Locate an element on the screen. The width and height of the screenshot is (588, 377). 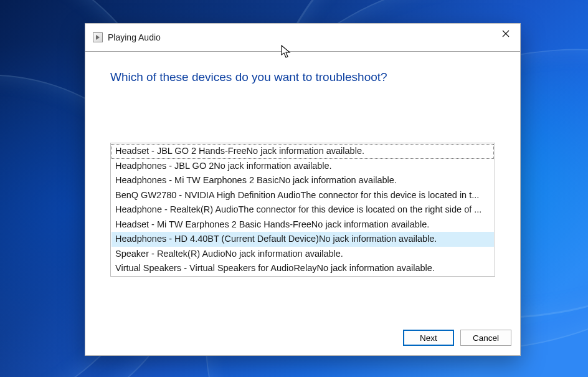
app-icon is located at coordinates (98, 37).